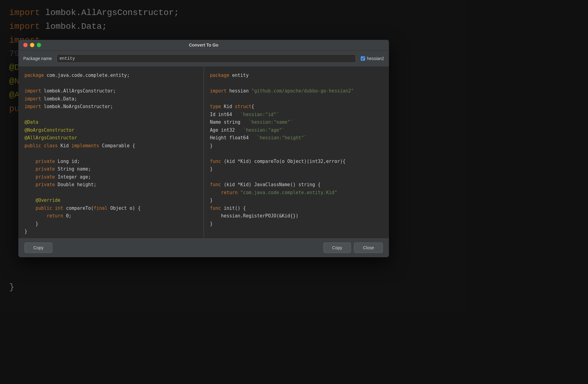 The width and height of the screenshot is (588, 384). Describe the element at coordinates (111, 152) in the screenshot. I see `java-code-panel: package com.java.code.complete.entity; i…` at that location.